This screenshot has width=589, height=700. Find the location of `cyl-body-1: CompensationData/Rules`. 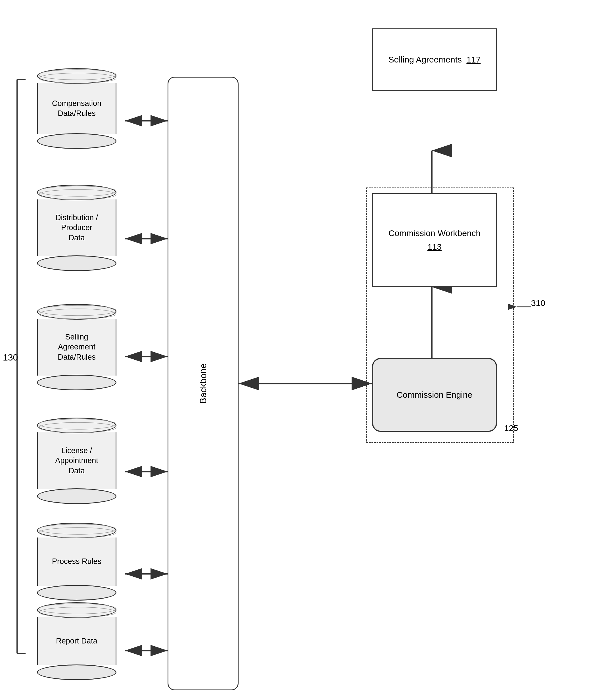

cyl-body-1: CompensationData/Rules is located at coordinates (77, 109).